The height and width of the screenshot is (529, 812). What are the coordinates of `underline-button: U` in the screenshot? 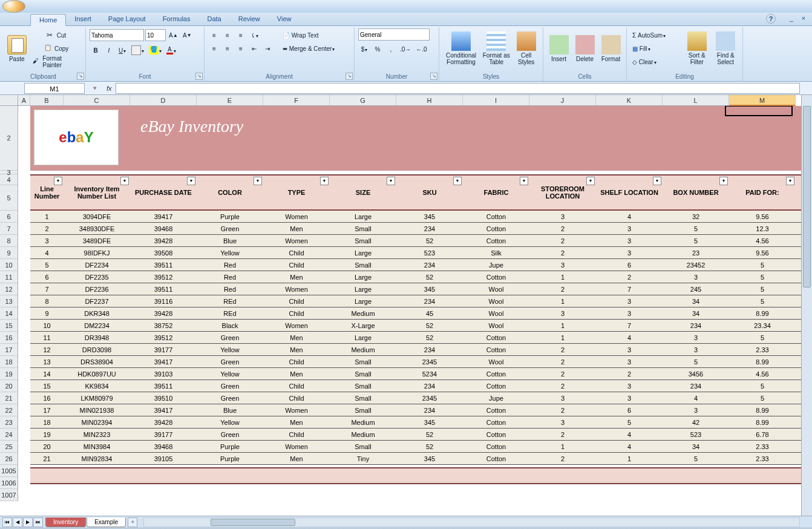 It's located at (122, 50).